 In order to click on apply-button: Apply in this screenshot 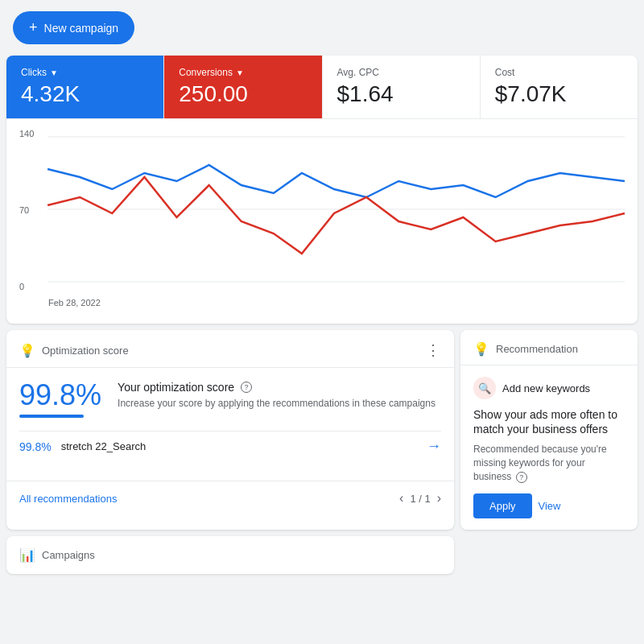, I will do `click(502, 506)`.